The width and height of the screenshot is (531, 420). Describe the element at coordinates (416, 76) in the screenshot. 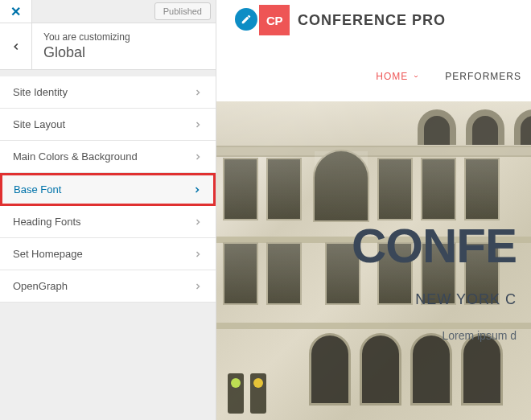

I see `chevron-down-icon` at that location.